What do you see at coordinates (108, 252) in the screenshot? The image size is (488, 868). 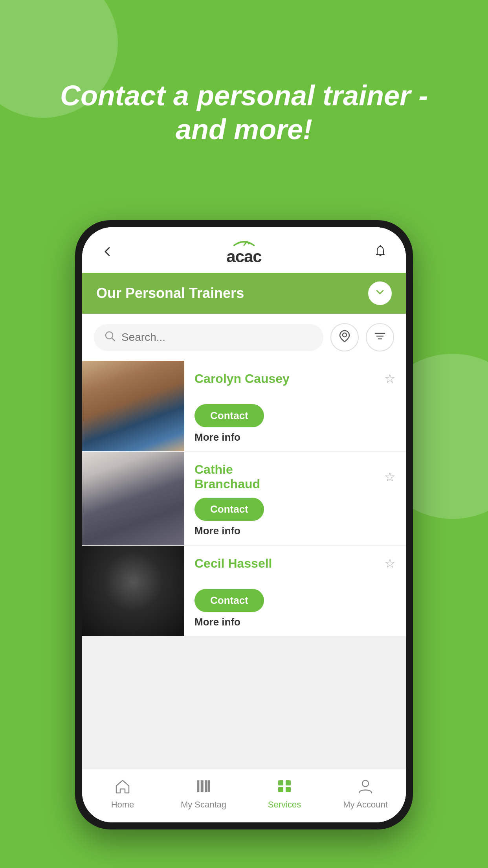 I see `back-button` at bounding box center [108, 252].